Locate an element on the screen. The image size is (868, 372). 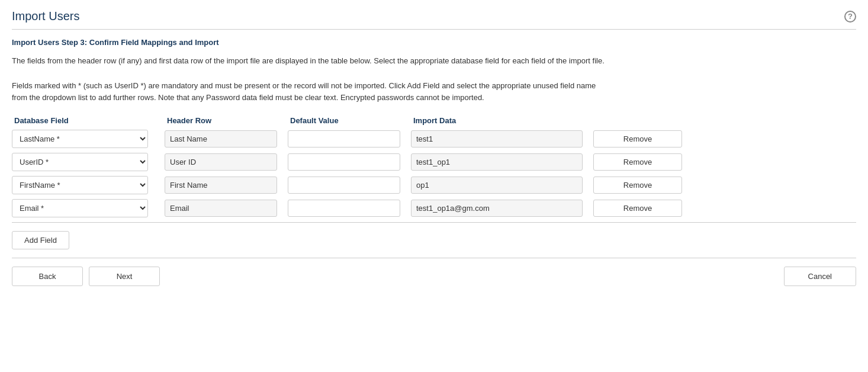
remove-button-2: Remove is located at coordinates (638, 185).